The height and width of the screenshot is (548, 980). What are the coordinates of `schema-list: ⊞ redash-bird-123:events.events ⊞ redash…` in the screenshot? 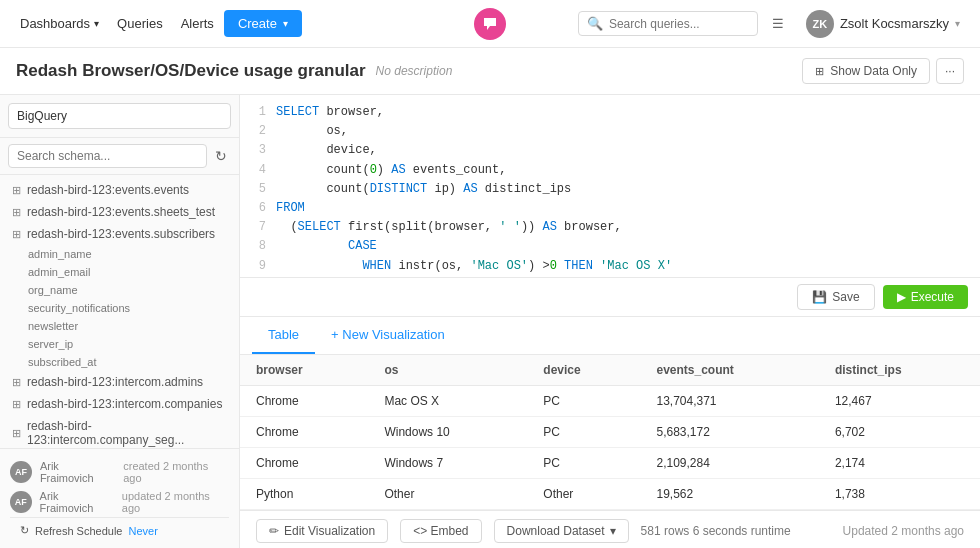 It's located at (120, 312).